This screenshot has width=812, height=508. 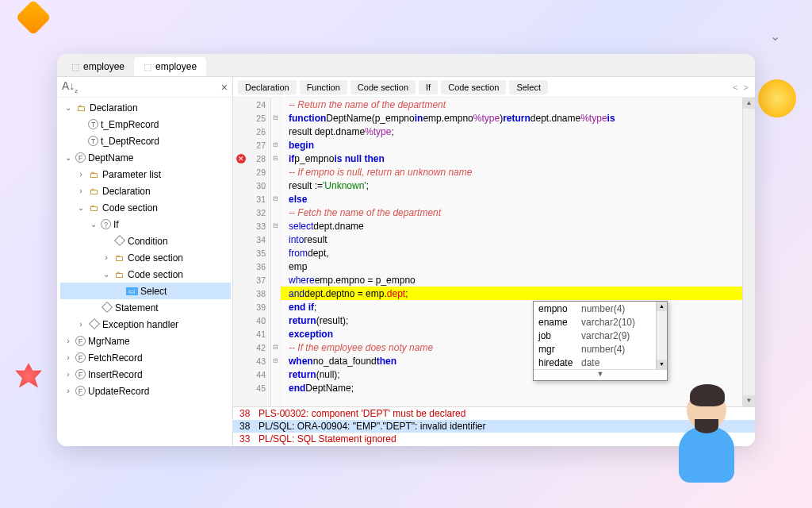 What do you see at coordinates (511, 213) in the screenshot?
I see `code-line: -- Fetch the name of the department` at bounding box center [511, 213].